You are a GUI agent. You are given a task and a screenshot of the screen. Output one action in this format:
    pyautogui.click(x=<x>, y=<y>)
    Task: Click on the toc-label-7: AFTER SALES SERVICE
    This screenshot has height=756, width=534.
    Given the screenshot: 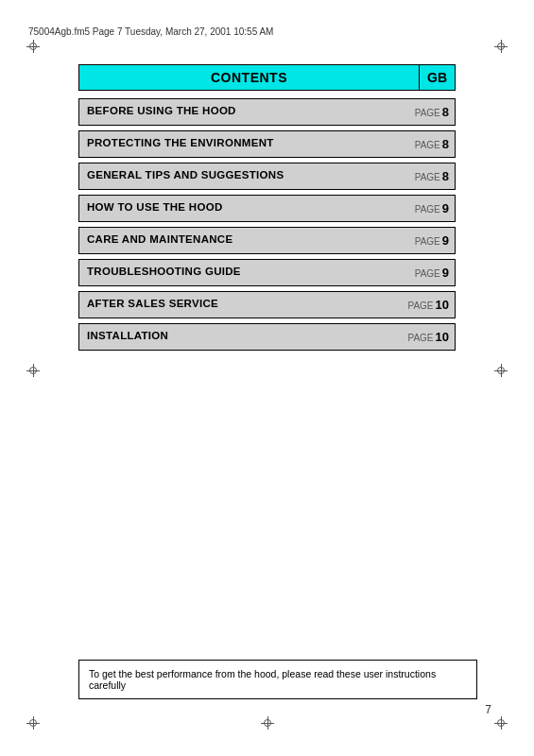 What is the action you would take?
    pyautogui.click(x=234, y=304)
    